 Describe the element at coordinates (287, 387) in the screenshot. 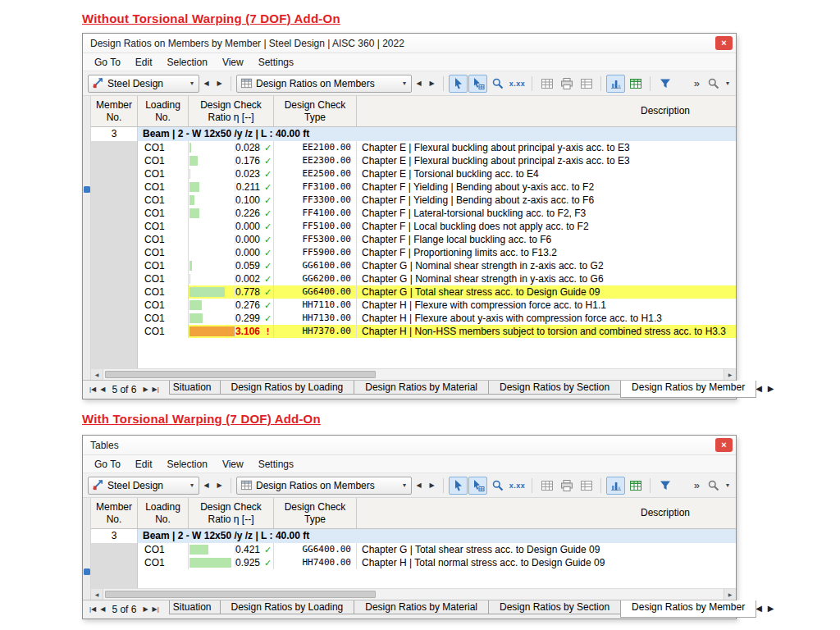

I see `tab-design-ratios-by-loading: Design Ratios by Loading` at that location.